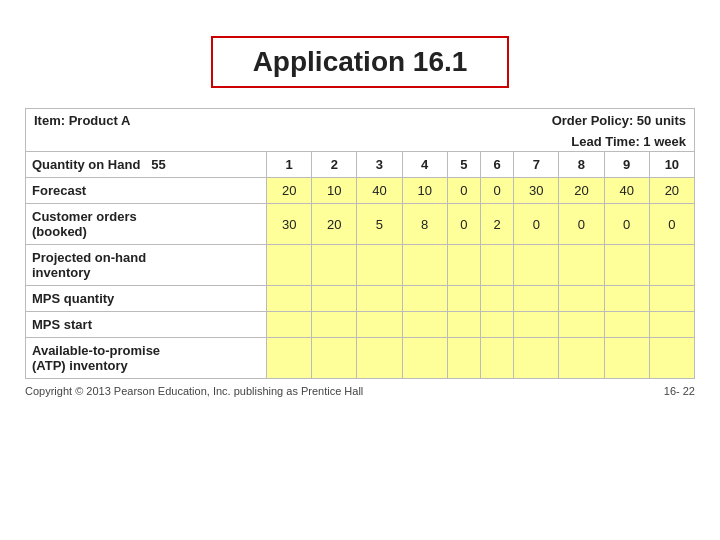 The width and height of the screenshot is (720, 540). What do you see at coordinates (380, 165) in the screenshot?
I see `col-3: 3` at bounding box center [380, 165].